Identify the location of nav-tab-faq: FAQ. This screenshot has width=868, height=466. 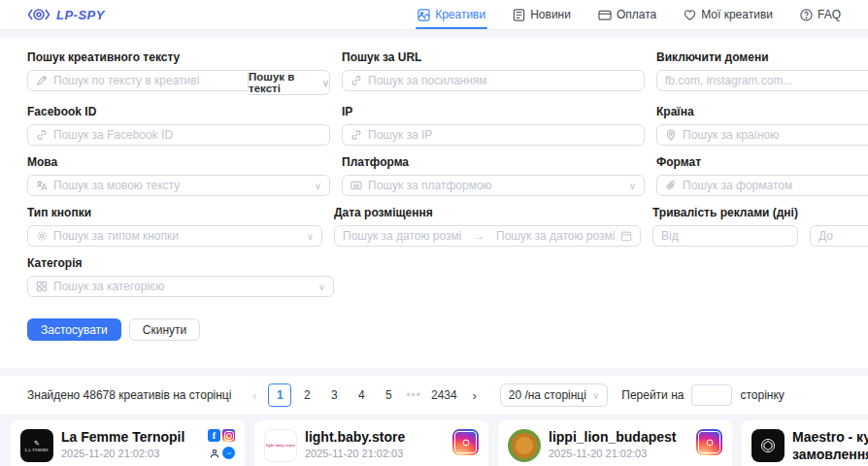
(820, 15).